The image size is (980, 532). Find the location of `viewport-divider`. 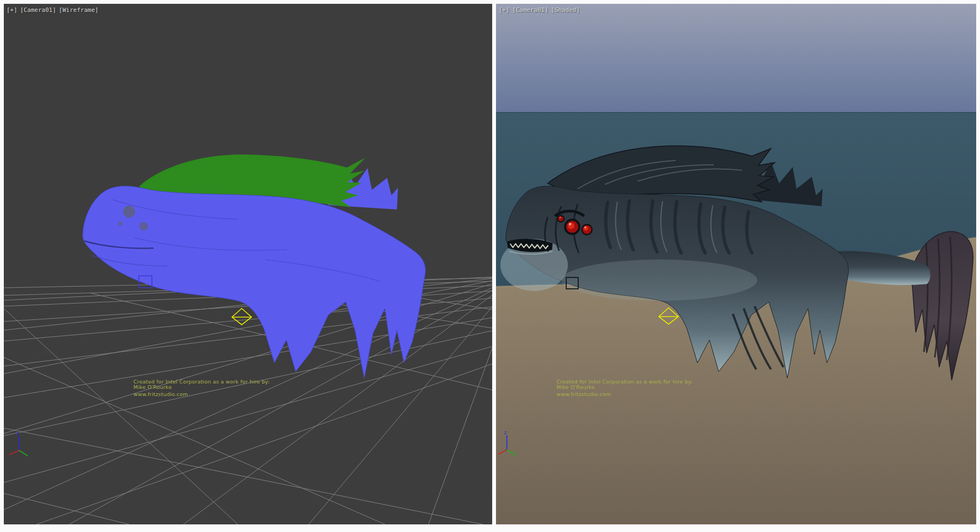

viewport-divider is located at coordinates (494, 264).